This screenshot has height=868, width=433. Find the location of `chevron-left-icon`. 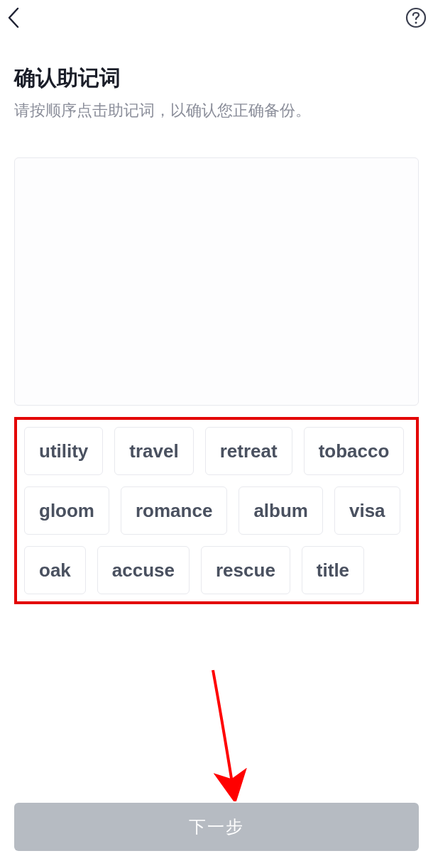

chevron-left-icon is located at coordinates (14, 18).